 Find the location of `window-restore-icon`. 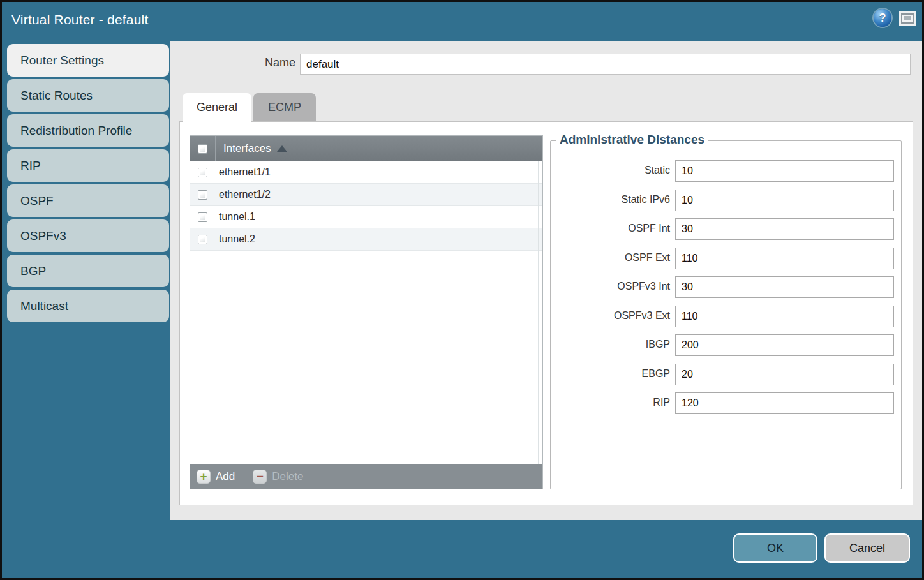

window-restore-icon is located at coordinates (907, 18).